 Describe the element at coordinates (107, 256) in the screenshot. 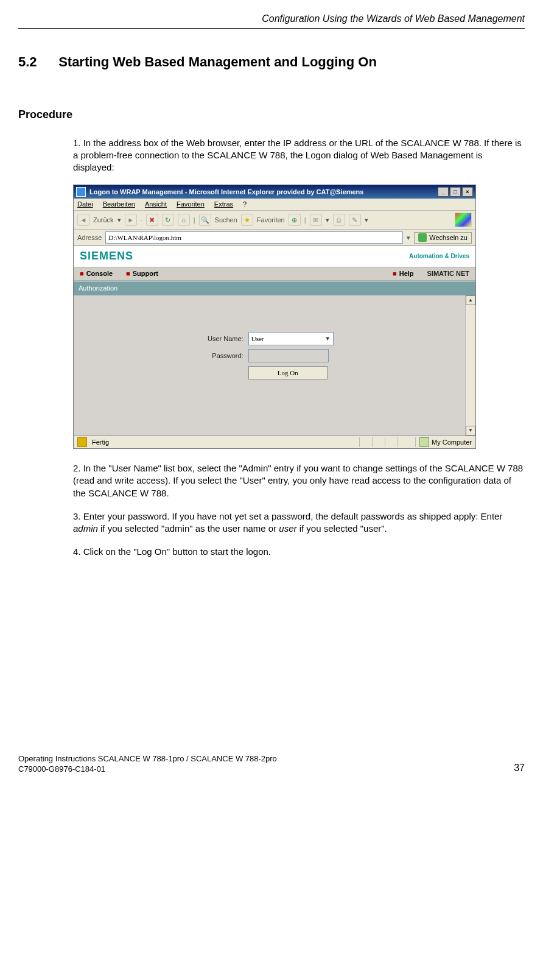

I see `siemens-logo: SIEMENS` at that location.